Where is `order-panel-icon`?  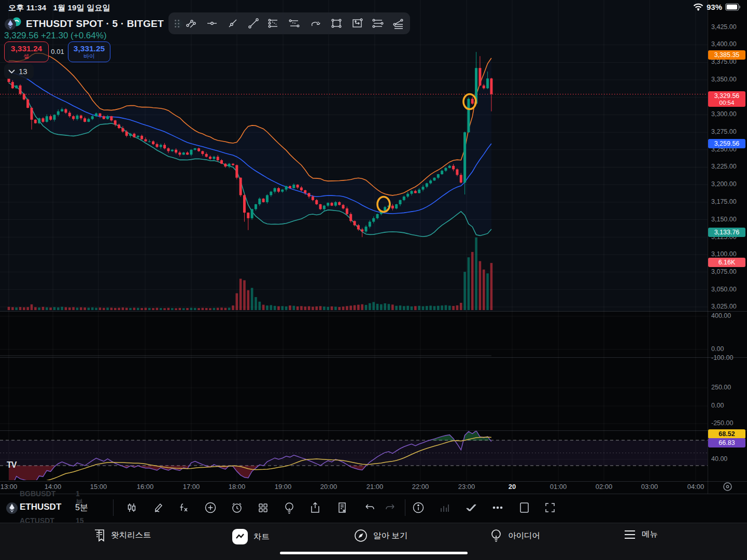
order-panel-icon is located at coordinates (342, 508).